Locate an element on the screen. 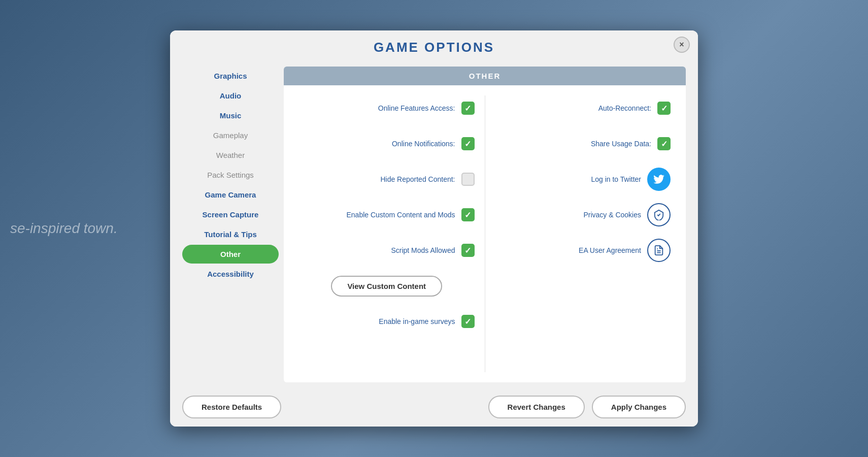 This screenshot has height=457, width=868. online-features-row: Online Features Access: is located at coordinates (387, 108).